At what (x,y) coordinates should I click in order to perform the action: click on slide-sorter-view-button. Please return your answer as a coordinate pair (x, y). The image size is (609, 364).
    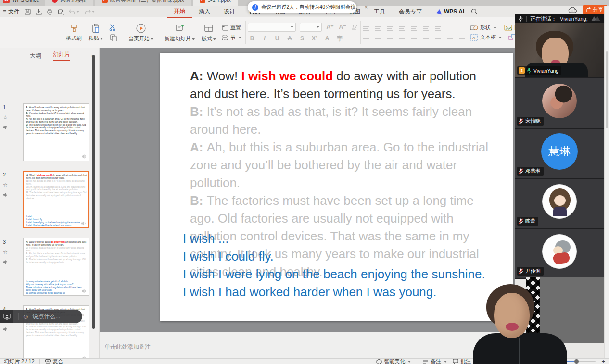
    Looking at the image, I should click on (498, 362).